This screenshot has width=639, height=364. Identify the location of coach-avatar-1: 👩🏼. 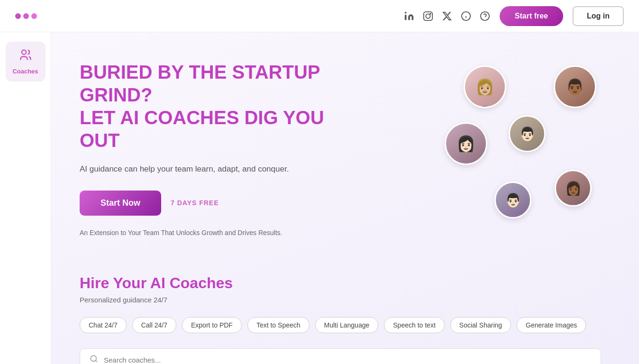
(485, 87).